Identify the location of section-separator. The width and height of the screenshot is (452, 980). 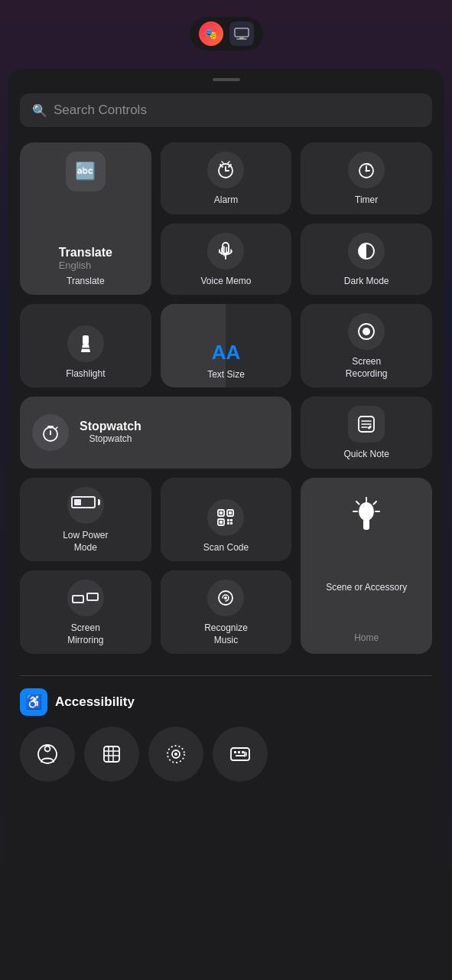
(226, 675).